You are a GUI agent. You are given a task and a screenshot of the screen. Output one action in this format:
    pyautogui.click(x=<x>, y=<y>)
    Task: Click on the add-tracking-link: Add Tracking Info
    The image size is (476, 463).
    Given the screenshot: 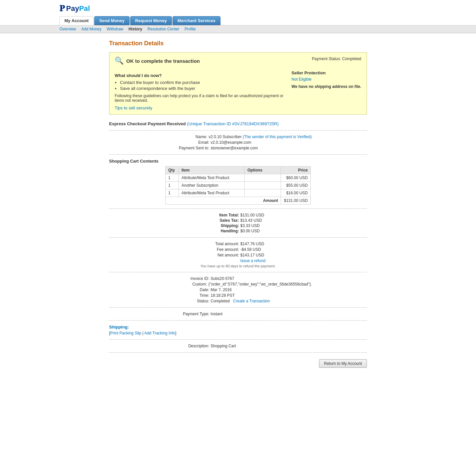 What is the action you would take?
    pyautogui.click(x=160, y=333)
    